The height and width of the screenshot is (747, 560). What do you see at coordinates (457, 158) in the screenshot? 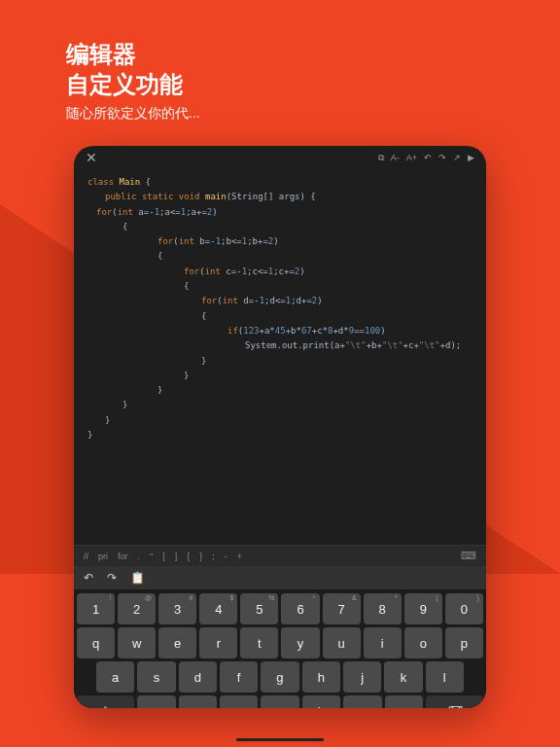
I see `share-icon: ↗` at bounding box center [457, 158].